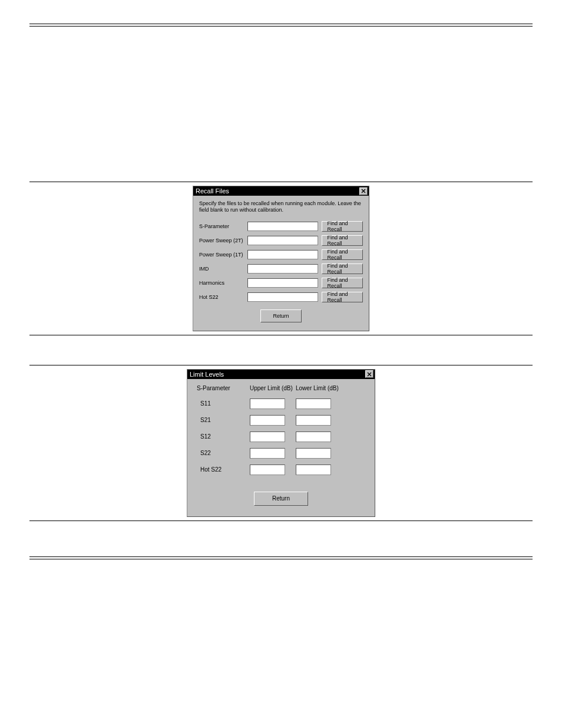 Image resolution: width=562 pixels, height=728 pixels. Describe the element at coordinates (281, 374) in the screenshot. I see `limit-titlebar: Limit Levels` at that location.